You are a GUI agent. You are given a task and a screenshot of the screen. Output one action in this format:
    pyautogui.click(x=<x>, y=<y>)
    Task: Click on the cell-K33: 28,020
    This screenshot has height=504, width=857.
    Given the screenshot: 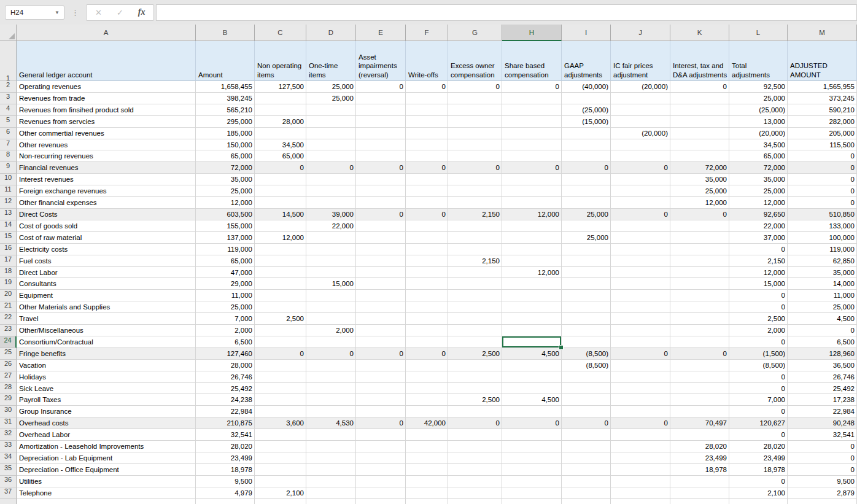 What is the action you would take?
    pyautogui.click(x=700, y=447)
    